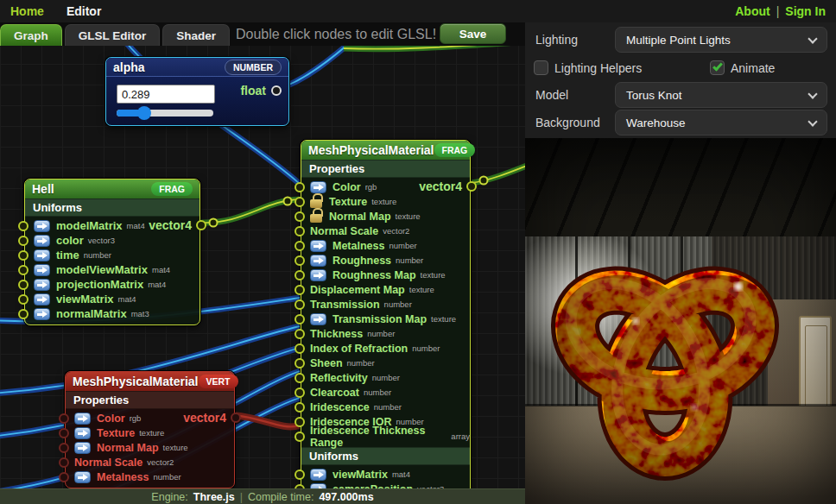  Describe the element at coordinates (197, 91) in the screenshot. I see `node-alpha: alpha NUMBER float` at that location.